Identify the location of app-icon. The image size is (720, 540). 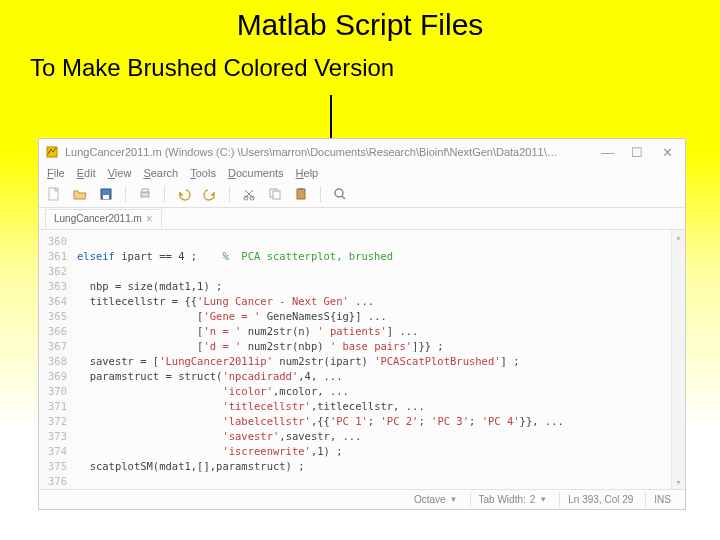
(52, 152).